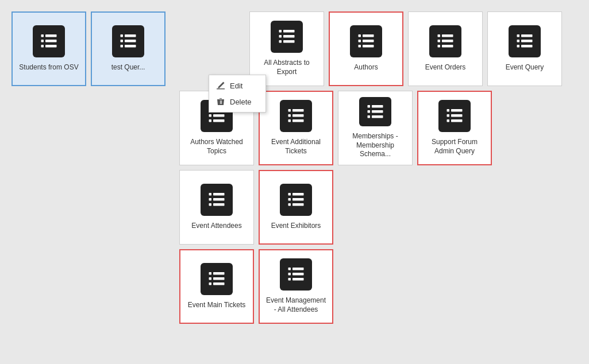 The image size is (589, 364). I want to click on card-support-forum-admin-query: Support Forum Admin Query, so click(455, 128).